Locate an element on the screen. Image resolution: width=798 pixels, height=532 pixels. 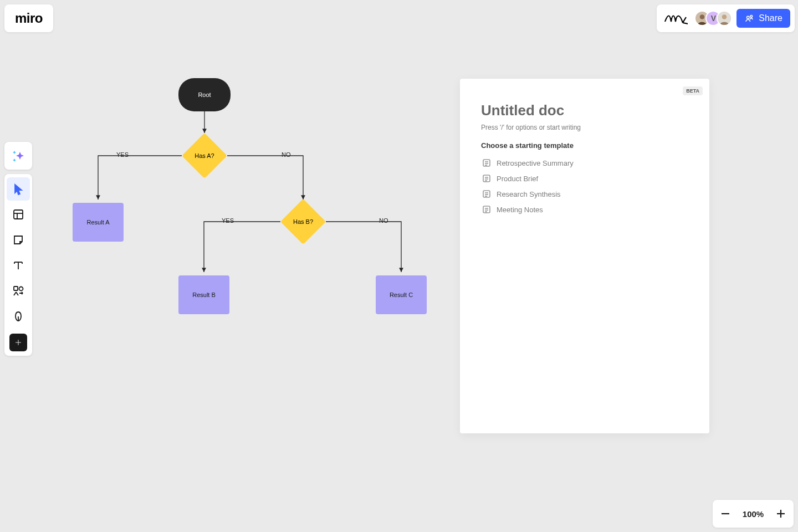
zoom-controls: 100% is located at coordinates (753, 514).